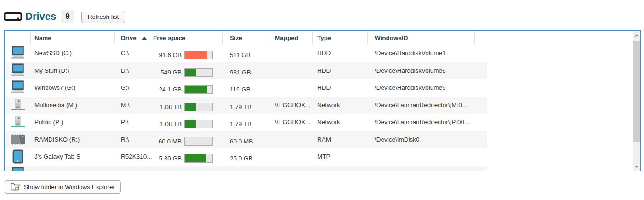  I want to click on cell-free-space: 549 GB, so click(187, 73).